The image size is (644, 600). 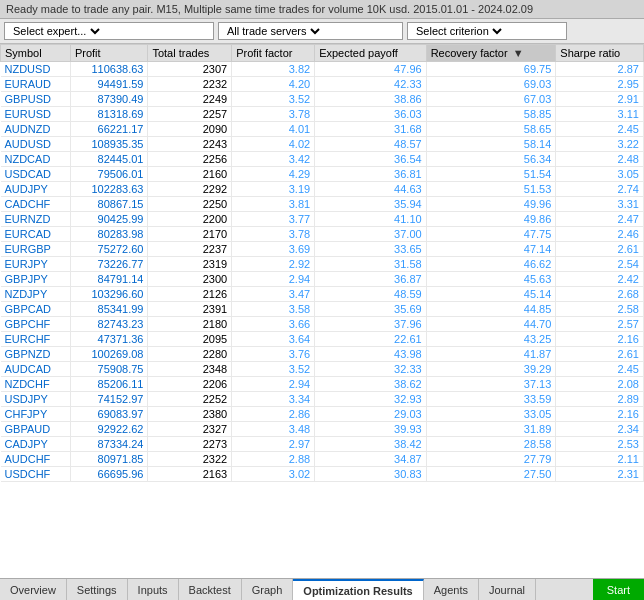 I want to click on cell-symbol: GBPCAD, so click(x=36, y=310).